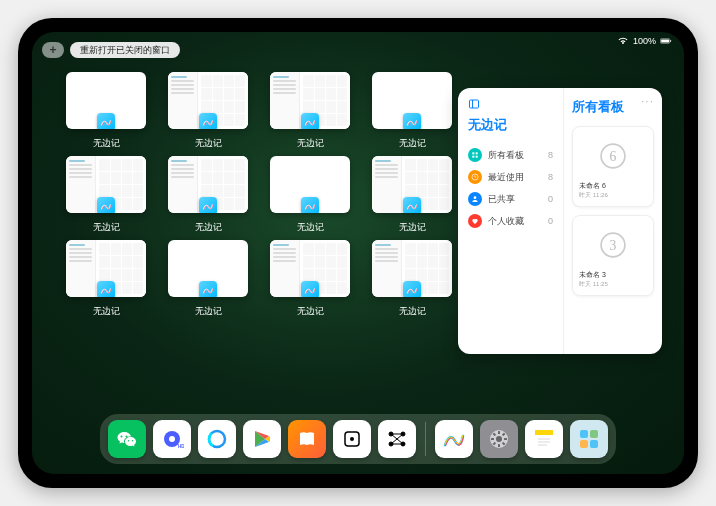 The image size is (716, 506). I want to click on board-preview: 3, so click(613, 245).